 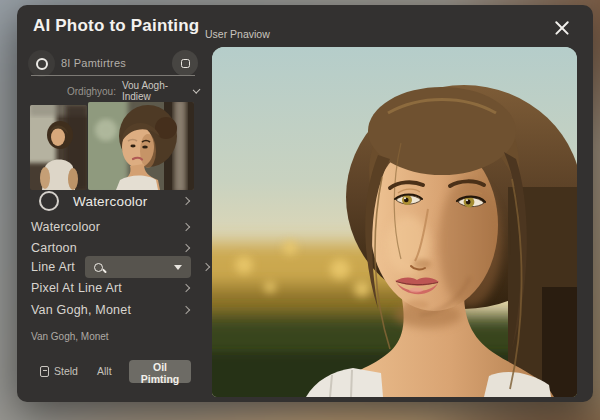 What do you see at coordinates (66, 371) in the screenshot?
I see `steld-label: Steld` at bounding box center [66, 371].